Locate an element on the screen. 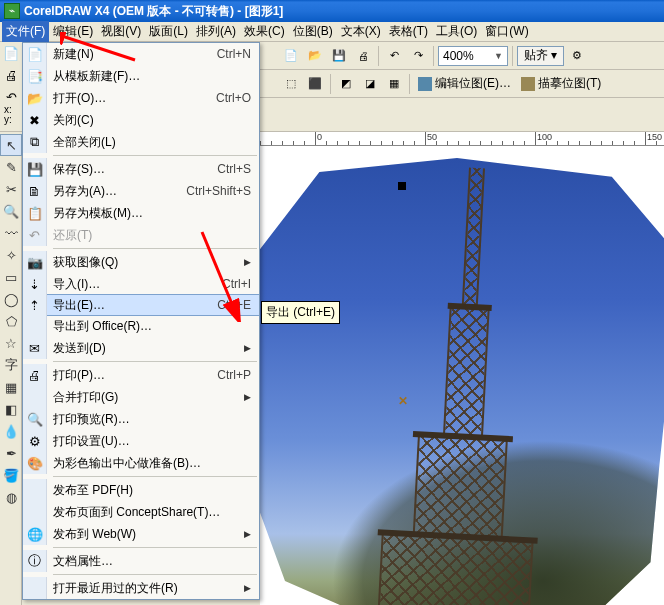 The height and width of the screenshot is (605, 664). eyedropper-tool: 💧 is located at coordinates (11, 431).